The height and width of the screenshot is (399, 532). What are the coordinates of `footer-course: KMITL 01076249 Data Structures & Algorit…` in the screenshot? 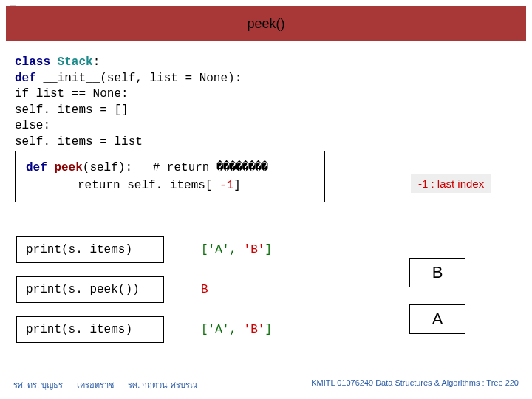 It's located at (415, 385).